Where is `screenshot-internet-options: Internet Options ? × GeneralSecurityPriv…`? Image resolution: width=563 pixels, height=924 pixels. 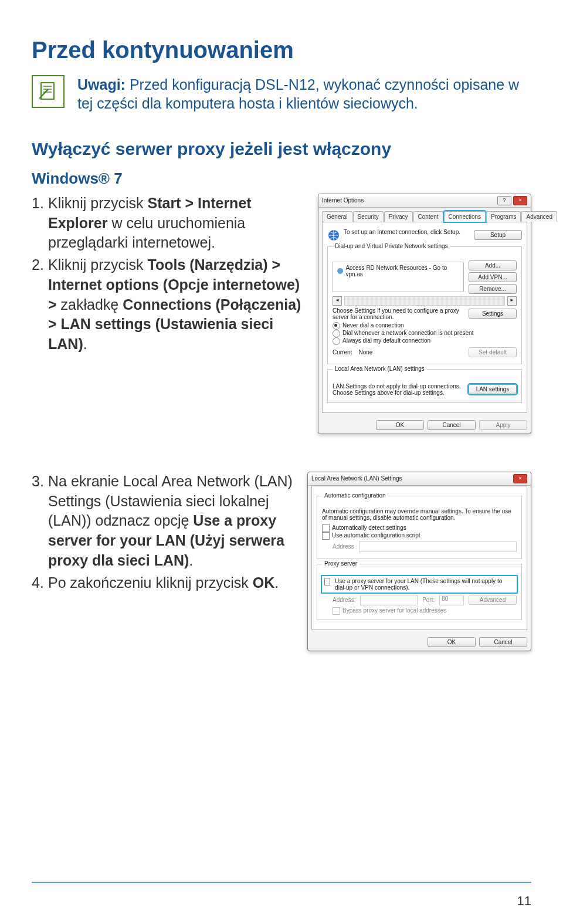 screenshot-internet-options: Internet Options ? × GeneralSecurityPriv… is located at coordinates (425, 314).